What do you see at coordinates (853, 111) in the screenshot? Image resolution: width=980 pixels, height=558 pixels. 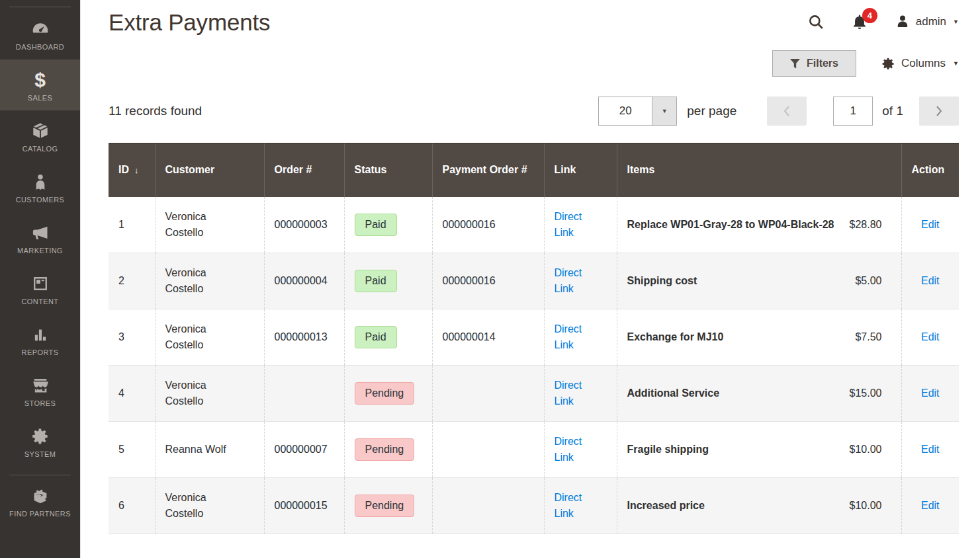 I see `current-page-input` at bounding box center [853, 111].